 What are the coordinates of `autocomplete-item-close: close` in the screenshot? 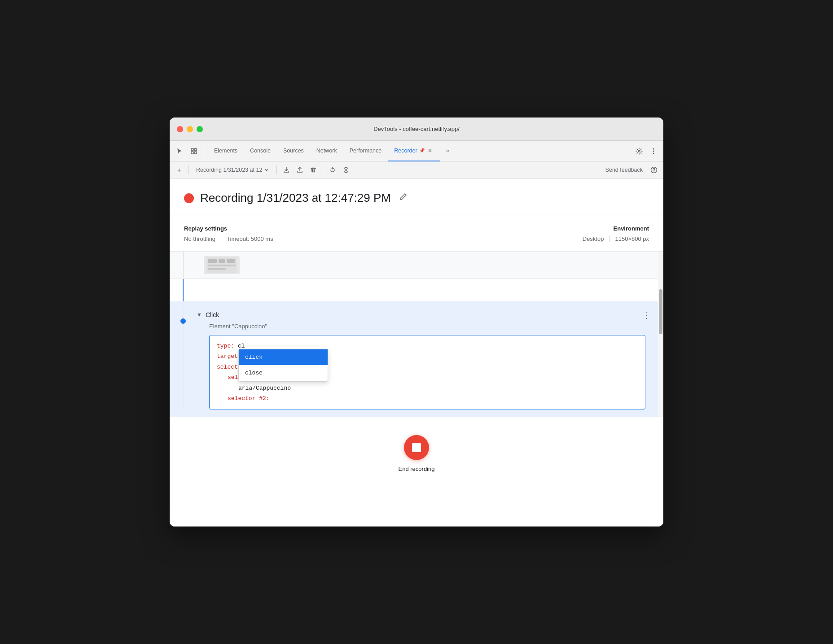 It's located at (283, 373).